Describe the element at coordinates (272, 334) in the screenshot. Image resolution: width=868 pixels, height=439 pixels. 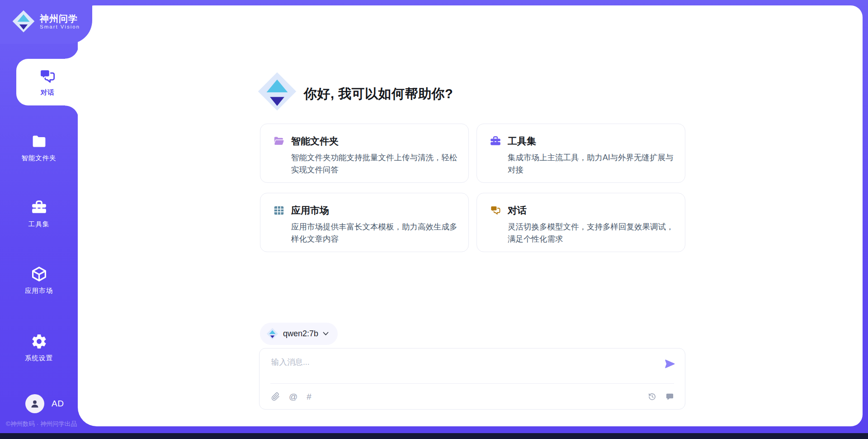
I see `model-diamond-icon` at that location.